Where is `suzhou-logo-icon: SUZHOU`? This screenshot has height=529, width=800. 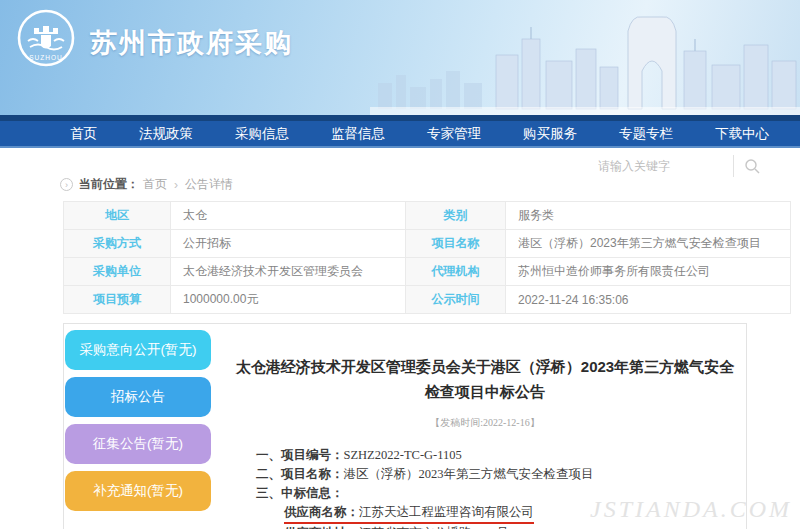
suzhou-logo-icon: SUZHOU is located at coordinates (46, 38).